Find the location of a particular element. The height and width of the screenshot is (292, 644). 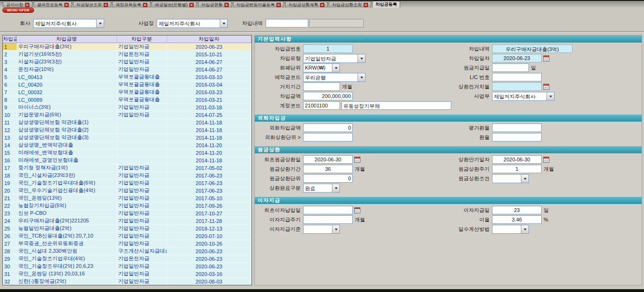

grid-row: 21국민_온렌딩(13억)기업일반자금2017-05-10 is located at coordinates (127, 198).